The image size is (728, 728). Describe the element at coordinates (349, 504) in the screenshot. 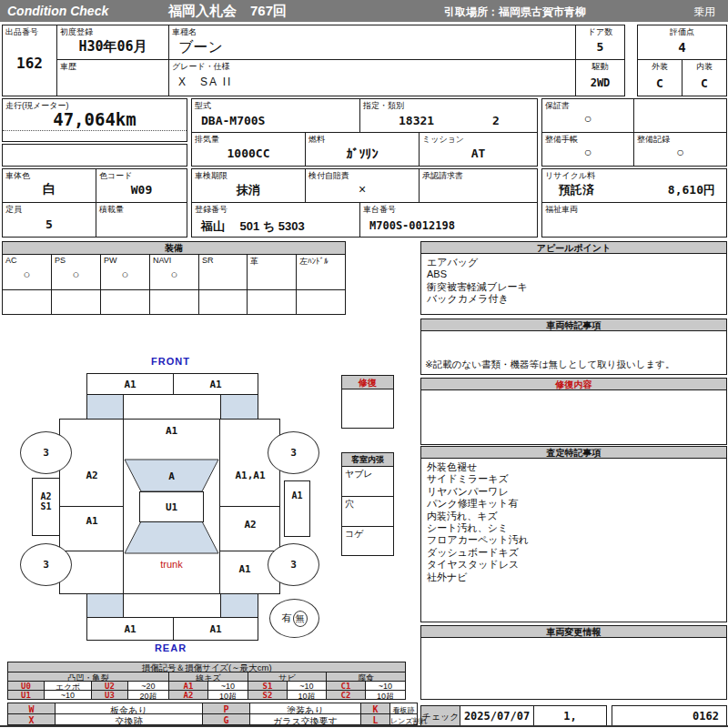

I see `cabin-row-hole-label: 穴` at that location.